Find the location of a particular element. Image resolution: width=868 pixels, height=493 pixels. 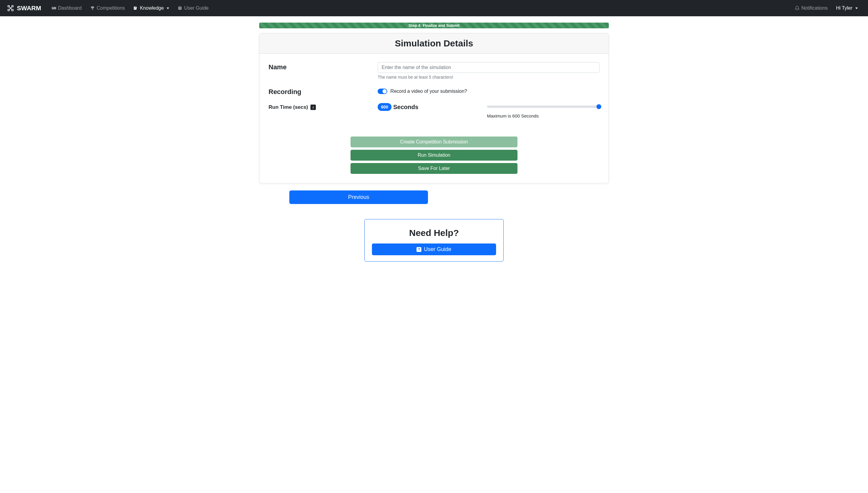

gamepad-icon is located at coordinates (54, 8).